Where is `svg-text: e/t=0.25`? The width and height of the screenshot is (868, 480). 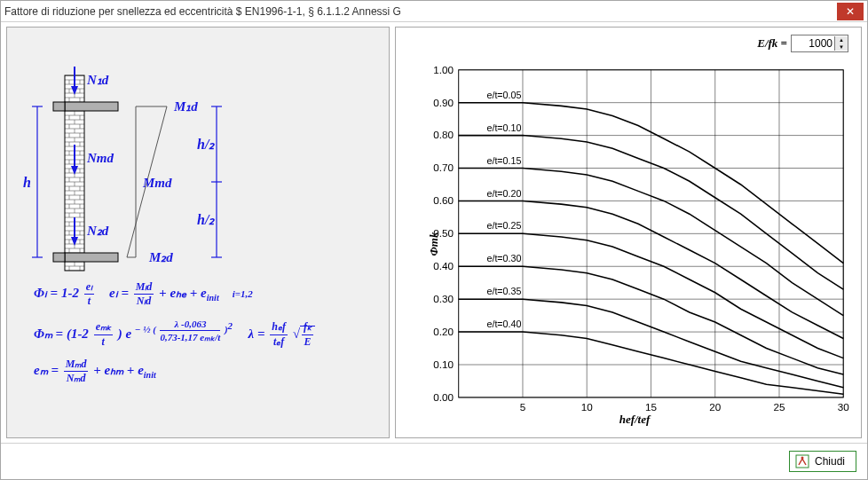
svg-text: e/t=0.25 is located at coordinates (504, 225).